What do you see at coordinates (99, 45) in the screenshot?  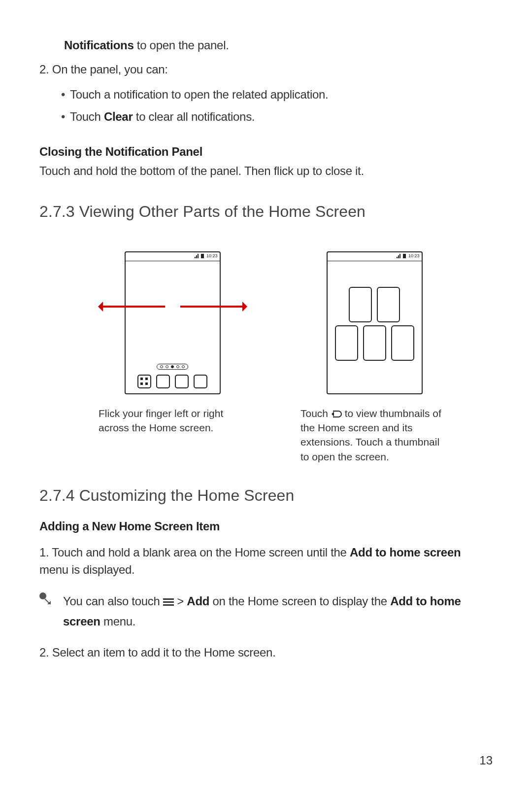 I see `fragment-bold: Notifications` at bounding box center [99, 45].